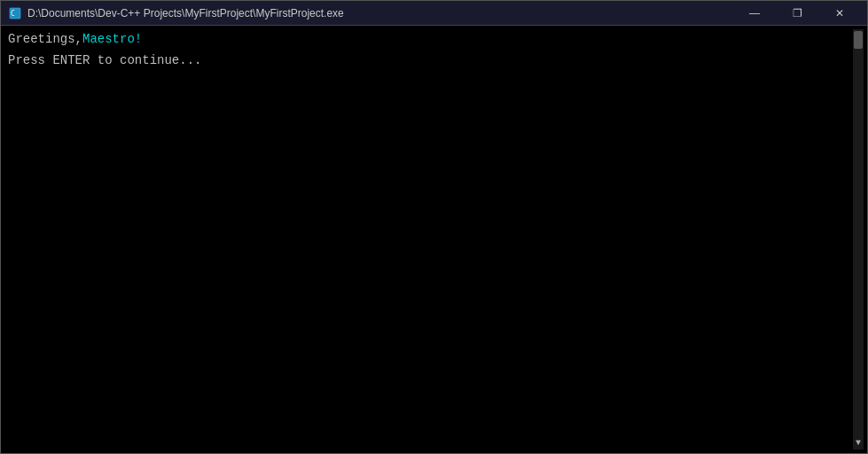 Image resolution: width=868 pixels, height=454 pixels. Describe the element at coordinates (429, 40) in the screenshot. I see `greeting-line: Greetings, Maestro!` at that location.